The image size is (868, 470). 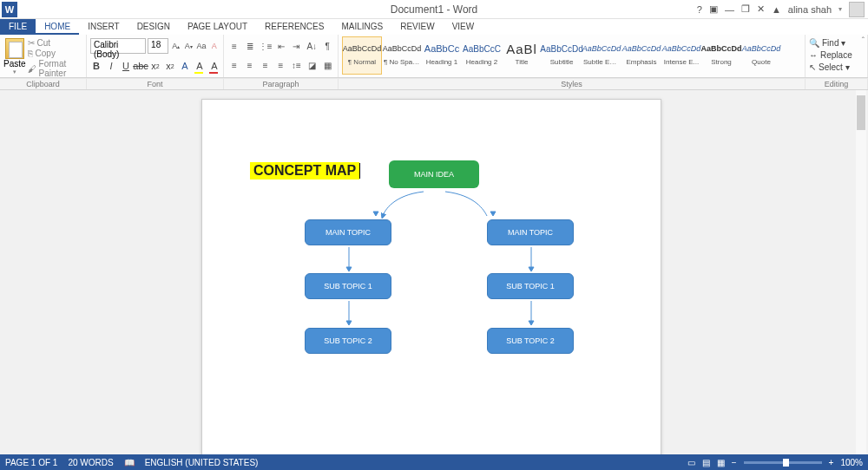 I want to click on style-name-label: Intense E..., so click(x=681, y=62).